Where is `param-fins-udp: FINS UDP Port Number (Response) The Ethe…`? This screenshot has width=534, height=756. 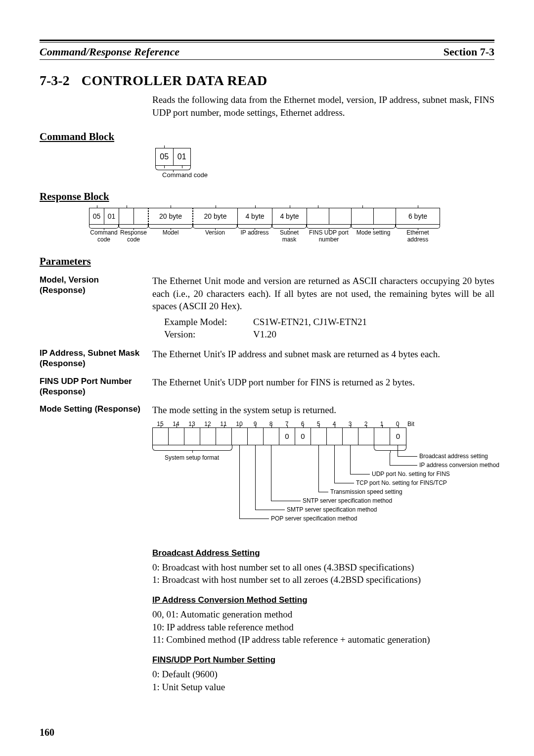 param-fins-udp: FINS UDP Port Number (Response) The Ethe… is located at coordinates (267, 387).